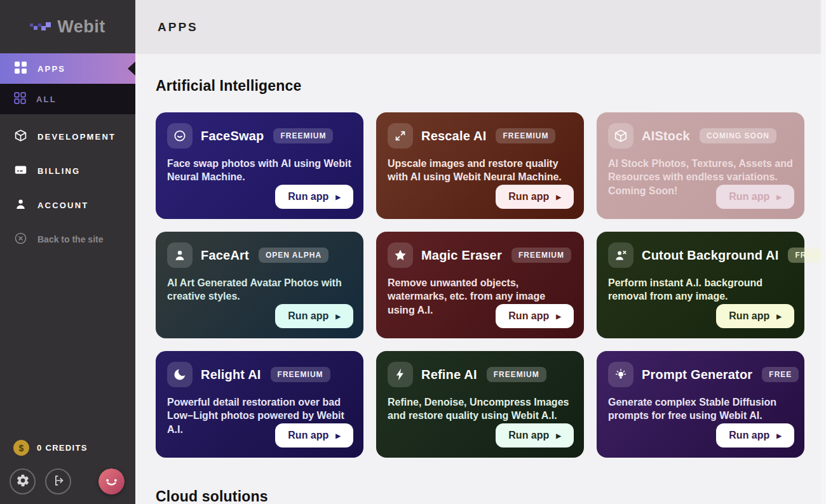 This screenshot has height=504, width=826. I want to click on credit-card-icon, so click(20, 171).